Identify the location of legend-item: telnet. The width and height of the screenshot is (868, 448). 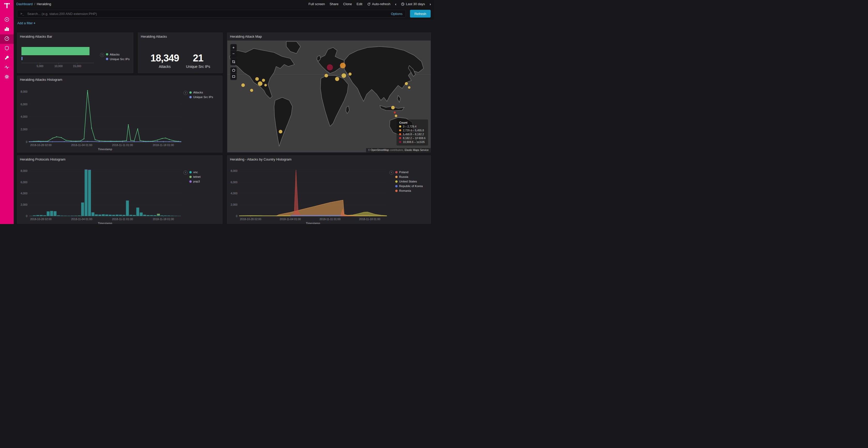
(195, 177).